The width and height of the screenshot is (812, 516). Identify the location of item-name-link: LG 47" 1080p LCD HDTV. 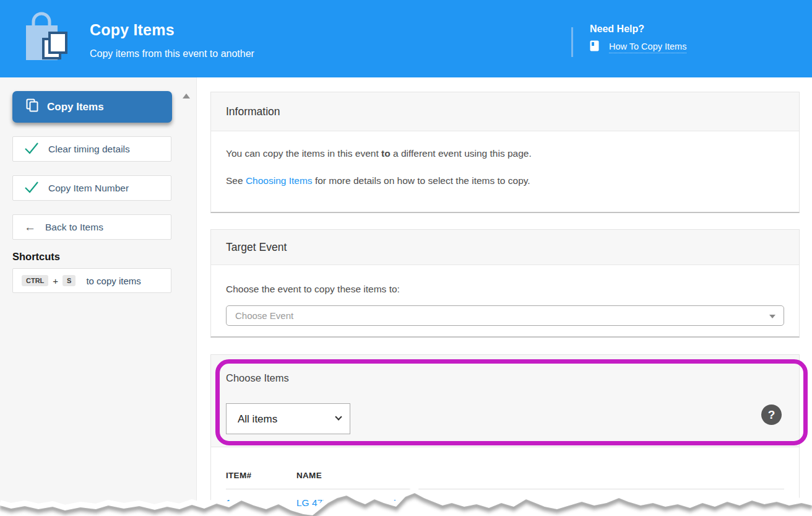
(352, 503).